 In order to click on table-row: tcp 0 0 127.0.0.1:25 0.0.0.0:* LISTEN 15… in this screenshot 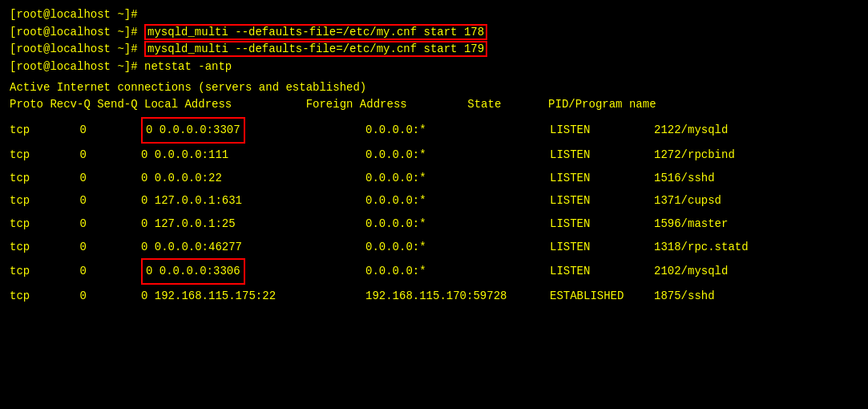, I will do `click(434, 225)`.